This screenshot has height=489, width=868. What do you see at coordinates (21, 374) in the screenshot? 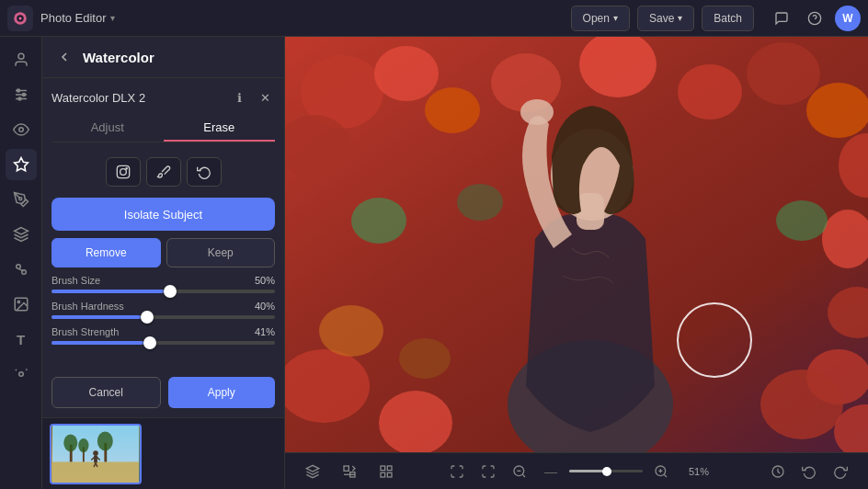
I see `tool-settings` at bounding box center [21, 374].